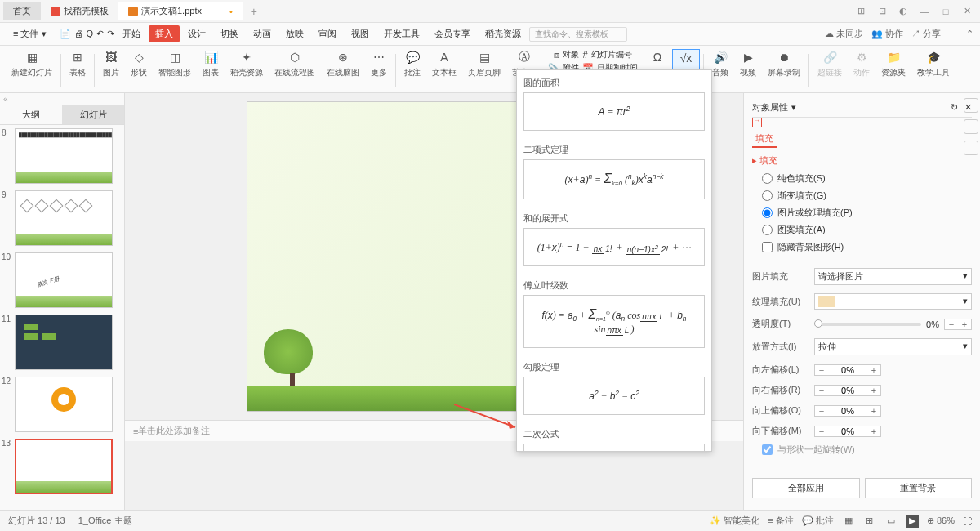 The width and height of the screenshot is (980, 531). I want to click on select-texture: ▾, so click(893, 301).